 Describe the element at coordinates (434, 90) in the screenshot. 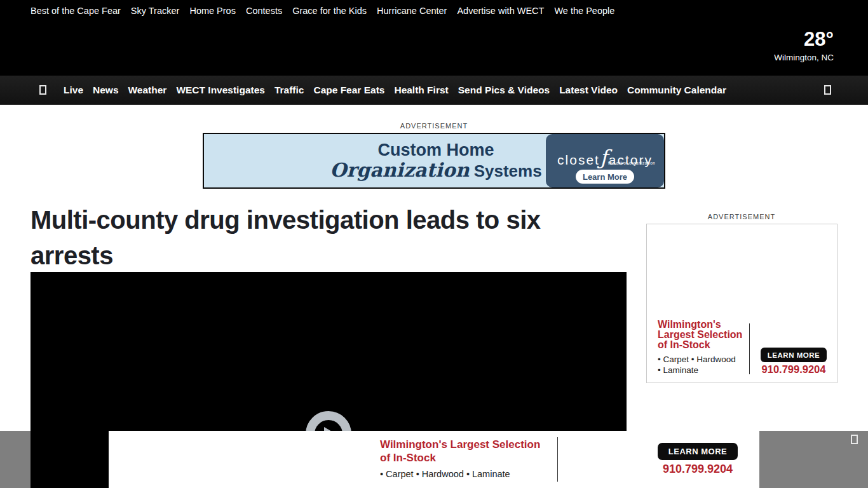

I see `primary-nav: Live News Weather WECT Investigates Traf…` at that location.